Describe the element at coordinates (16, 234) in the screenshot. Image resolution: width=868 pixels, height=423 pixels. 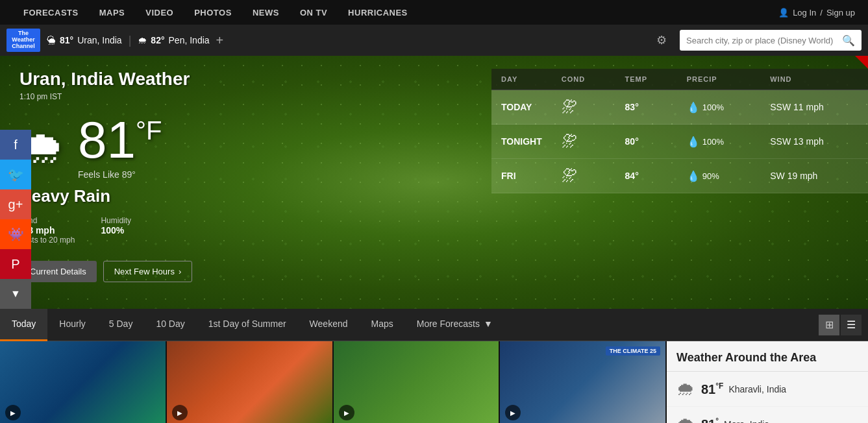
I see `reddit-icon: 👾` at that location.